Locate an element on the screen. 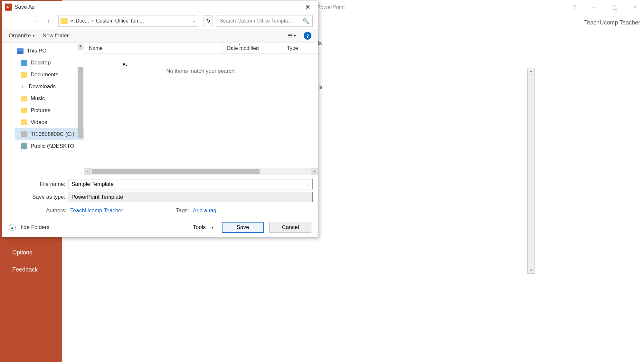 This screenshot has width=644, height=362. forward-button: → is located at coordinates (24, 21).